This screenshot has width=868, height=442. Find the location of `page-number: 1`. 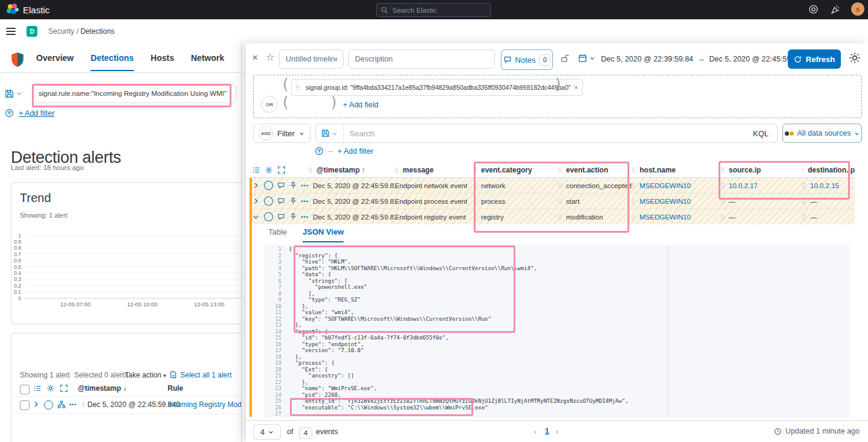

page-number: 1 is located at coordinates (547, 431).